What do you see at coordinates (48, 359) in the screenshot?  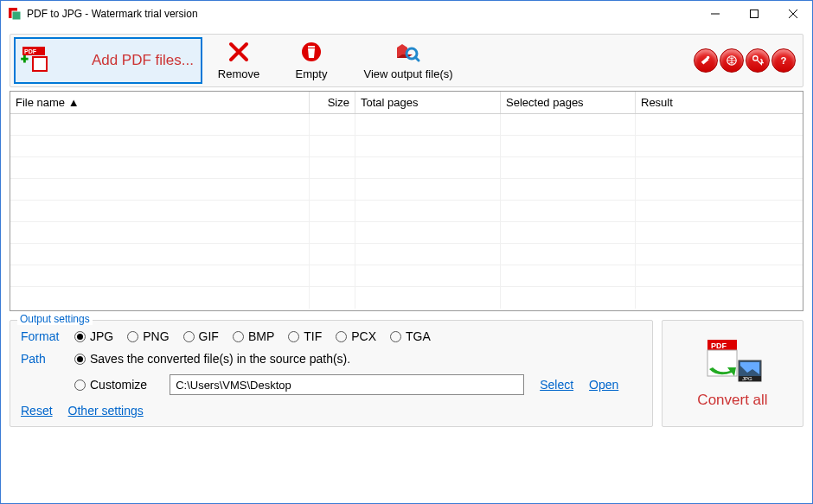 I see `path-label: Path` at bounding box center [48, 359].